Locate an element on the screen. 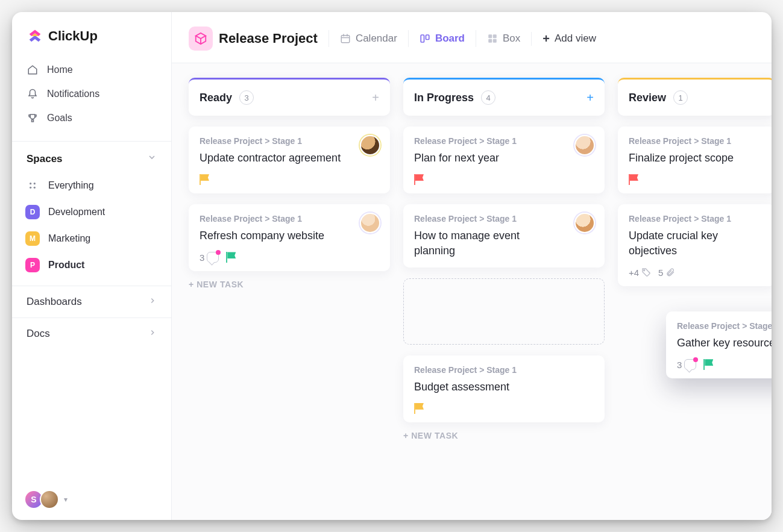 This screenshot has height=532, width=783. nav-goals: Goals is located at coordinates (92, 118).